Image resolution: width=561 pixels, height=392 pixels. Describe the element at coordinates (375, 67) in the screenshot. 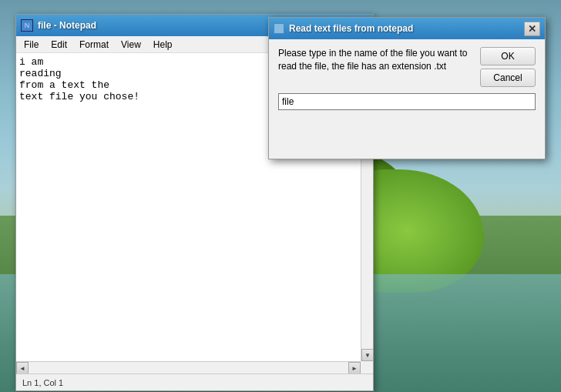

I see `dialog-message: Please type in the name of the file you …` at that location.